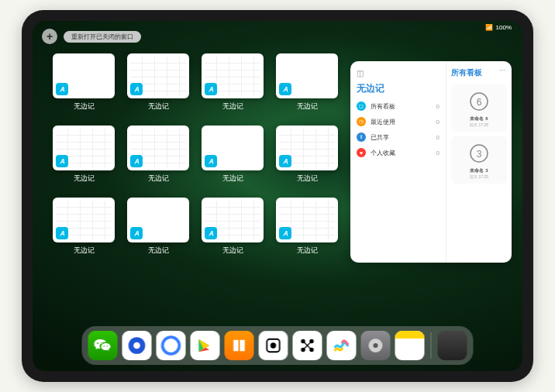  I want to click on sidebar-item-label: 已共享, so click(380, 138).